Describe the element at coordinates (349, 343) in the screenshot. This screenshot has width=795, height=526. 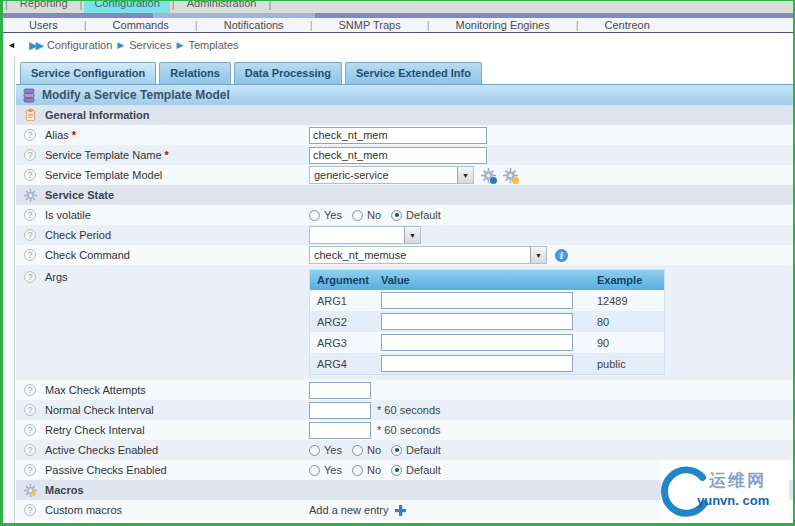
I see `arg-name: ARG3` at that location.